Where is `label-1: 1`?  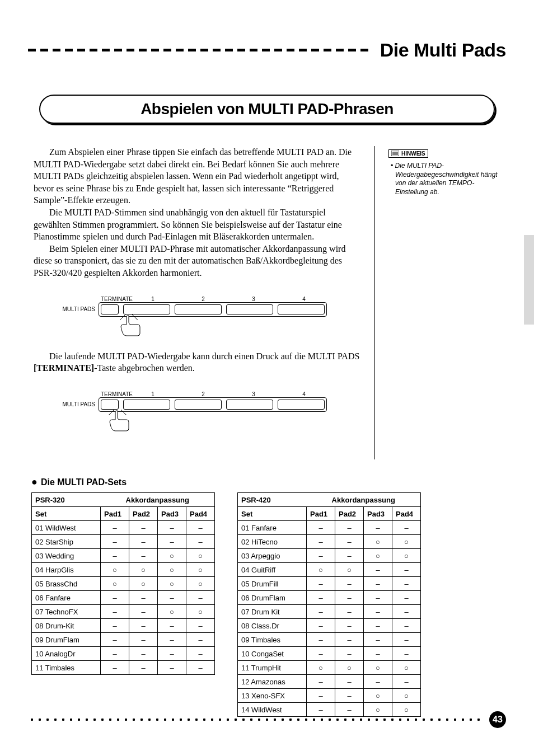
label-1: 1 is located at coordinates (153, 394).